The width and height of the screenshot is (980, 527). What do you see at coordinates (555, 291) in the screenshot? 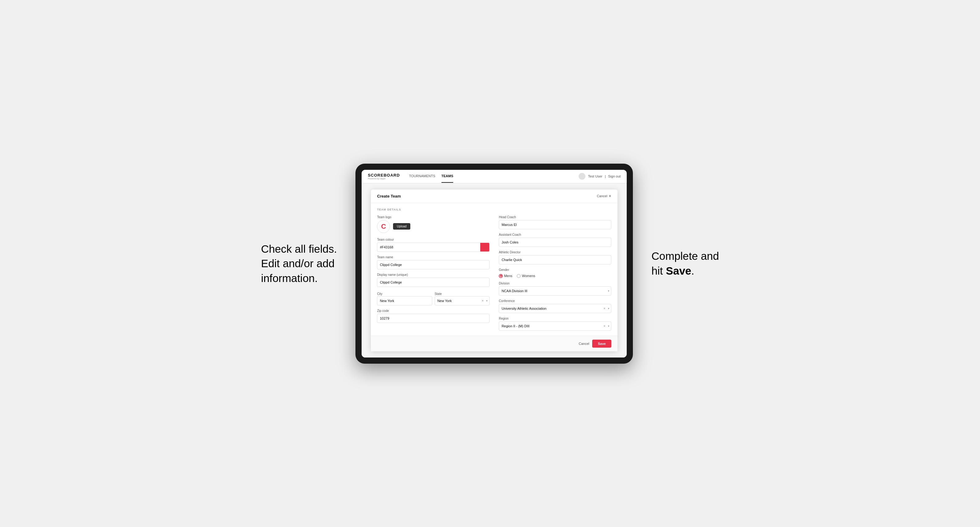
I see `division-select-wrapper: NCAA Division III ▾` at bounding box center [555, 291].